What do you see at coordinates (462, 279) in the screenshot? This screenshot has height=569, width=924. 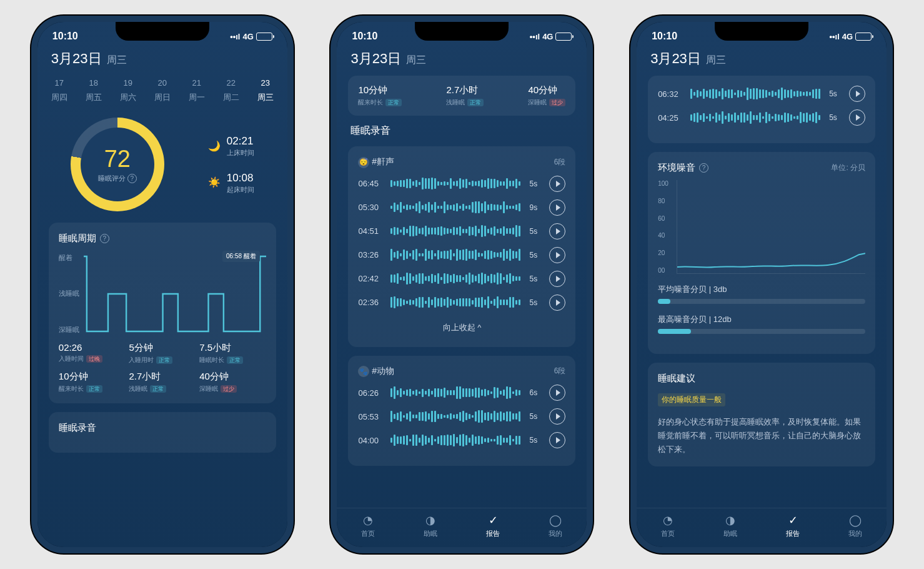 I see `audio-item: 02:42 5s` at bounding box center [462, 279].